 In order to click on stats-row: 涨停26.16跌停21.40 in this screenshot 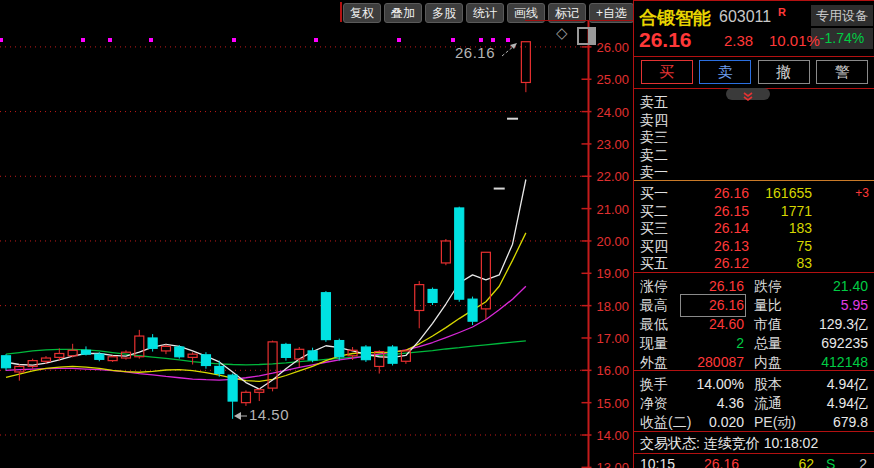, I will do `click(754, 286)`.